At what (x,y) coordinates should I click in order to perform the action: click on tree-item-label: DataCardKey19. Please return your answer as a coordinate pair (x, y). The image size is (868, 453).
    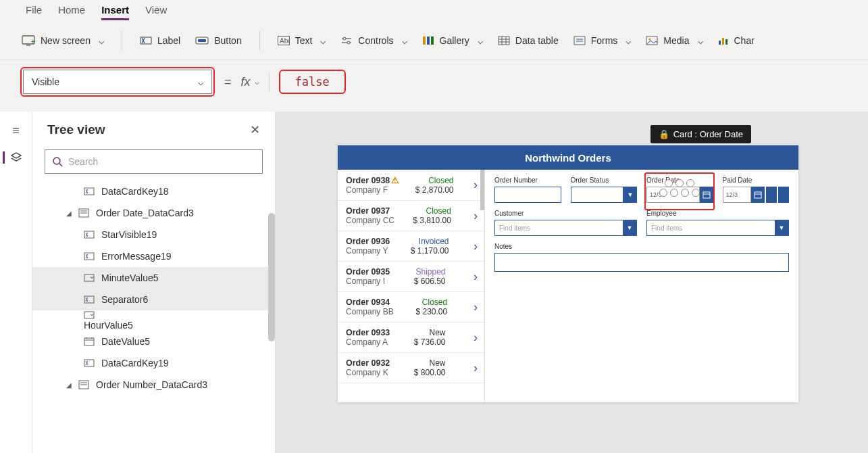
    Looking at the image, I should click on (135, 363).